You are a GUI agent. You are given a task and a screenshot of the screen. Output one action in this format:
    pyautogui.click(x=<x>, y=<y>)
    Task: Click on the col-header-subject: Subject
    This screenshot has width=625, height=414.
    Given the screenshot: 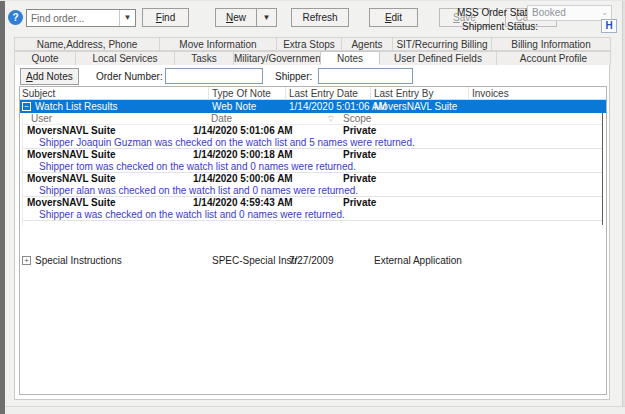 What is the action you would take?
    pyautogui.click(x=38, y=94)
    